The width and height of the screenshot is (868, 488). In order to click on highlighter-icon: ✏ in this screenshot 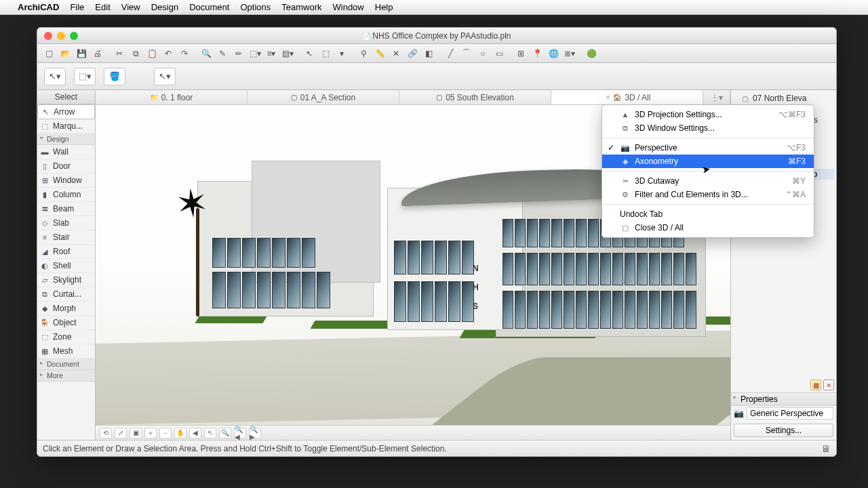, I will do `click(239, 54)`.